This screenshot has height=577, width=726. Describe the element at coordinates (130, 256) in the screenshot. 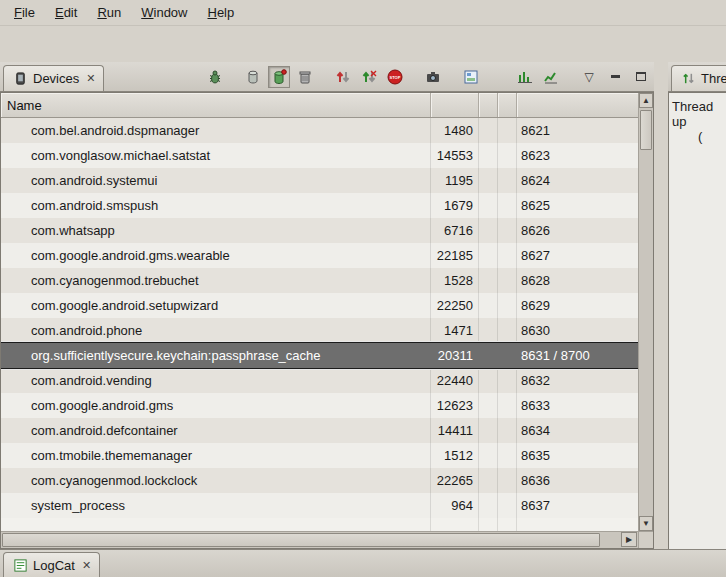

I see `process-name: com.google.android.gms.wearable` at that location.